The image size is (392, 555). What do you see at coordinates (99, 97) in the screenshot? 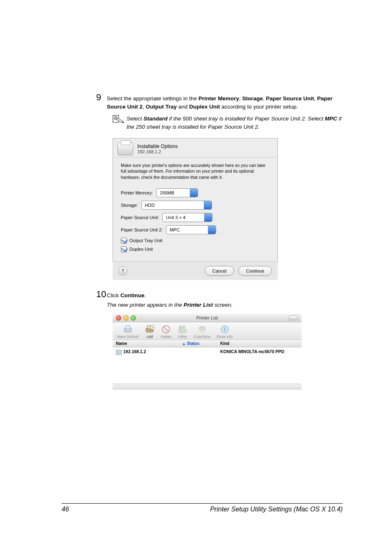
I see `step-number-9: 9` at bounding box center [99, 97].